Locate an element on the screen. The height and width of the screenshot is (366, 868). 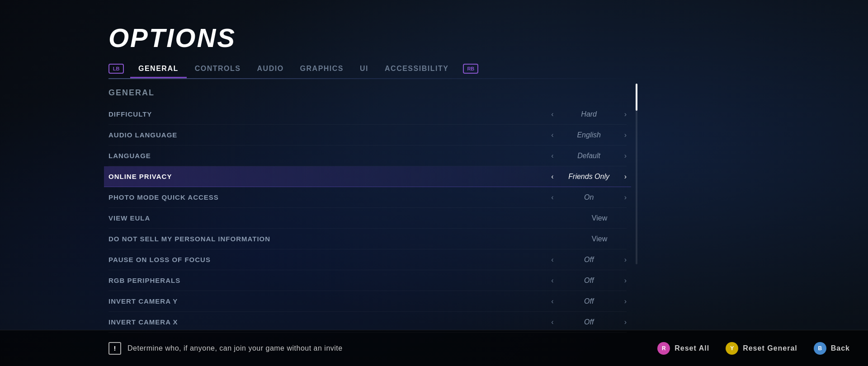
arrow-left-audio-language: ‹ is located at coordinates (552, 135).